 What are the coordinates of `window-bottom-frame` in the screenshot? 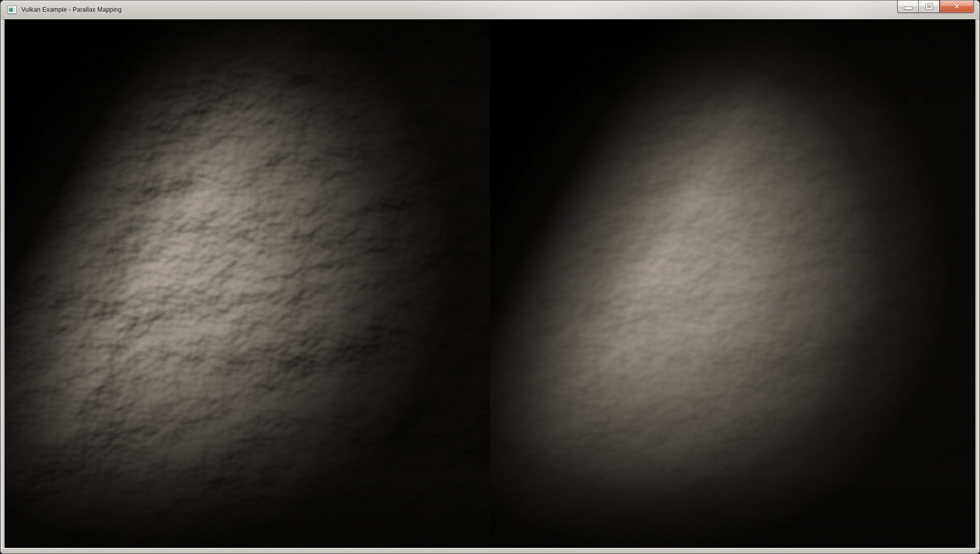 It's located at (490, 550).